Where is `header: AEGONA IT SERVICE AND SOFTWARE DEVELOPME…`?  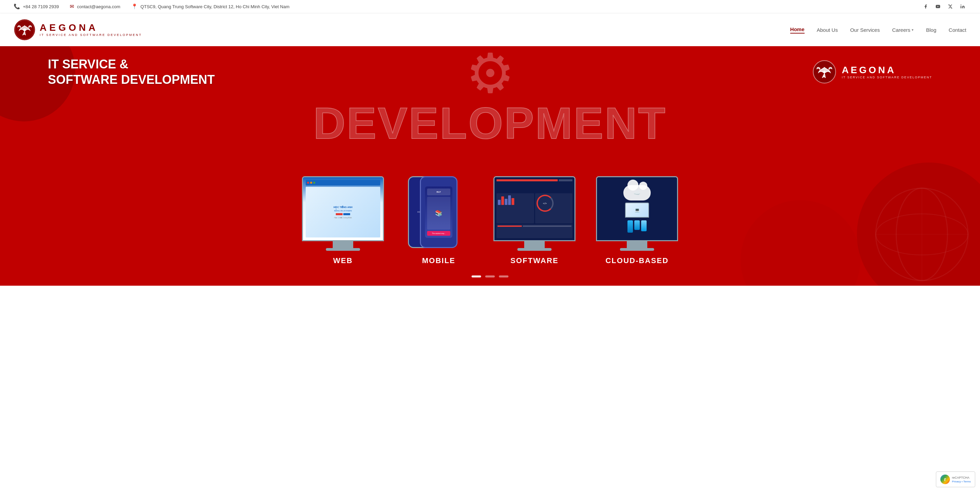 header: AEGONA IT SERVICE AND SOFTWARE DEVELOPME… is located at coordinates (490, 30).